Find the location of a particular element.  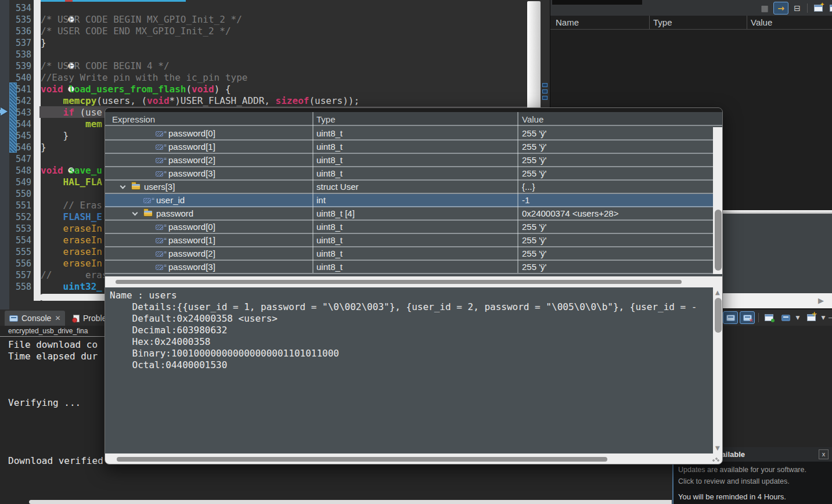

variables-tab-stub is located at coordinates (597, 2).